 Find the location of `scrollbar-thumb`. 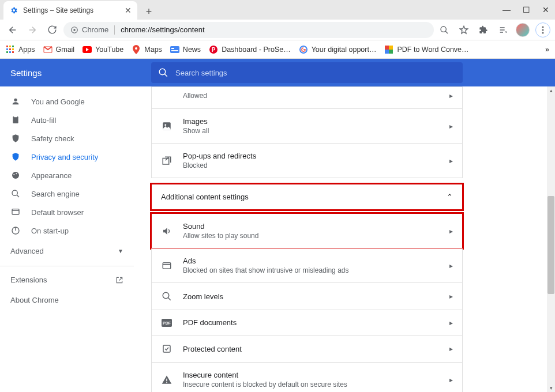

scrollbar-thumb is located at coordinates (551, 245).